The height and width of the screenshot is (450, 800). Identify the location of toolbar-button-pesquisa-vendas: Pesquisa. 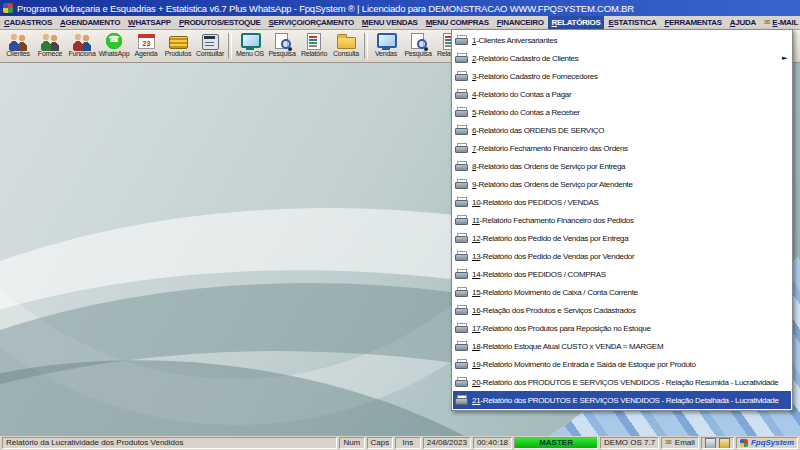
(418, 46).